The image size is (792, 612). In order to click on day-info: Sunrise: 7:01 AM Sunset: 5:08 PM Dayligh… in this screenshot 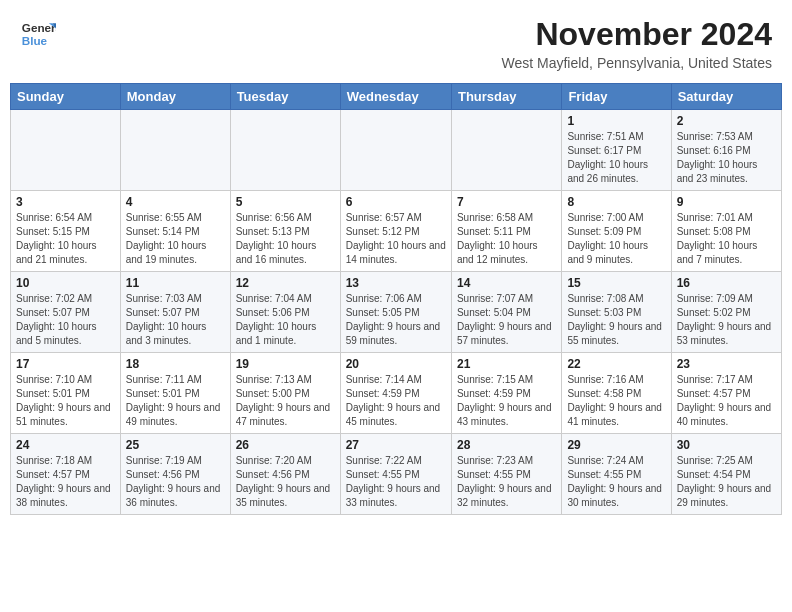, I will do `click(726, 239)`.